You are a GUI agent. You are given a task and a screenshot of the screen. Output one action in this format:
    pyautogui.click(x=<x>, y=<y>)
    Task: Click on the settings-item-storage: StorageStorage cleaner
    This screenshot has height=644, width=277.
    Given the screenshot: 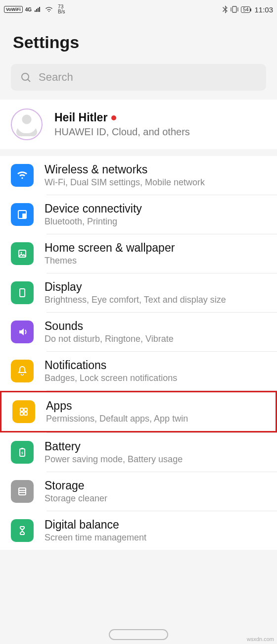 What is the action you would take?
    pyautogui.click(x=138, y=491)
    